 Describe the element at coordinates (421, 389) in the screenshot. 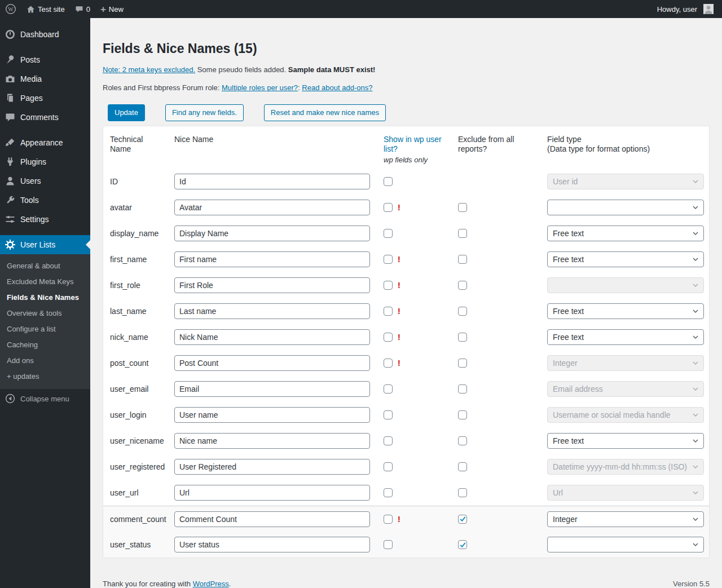

I see `show-in-list-cell` at that location.